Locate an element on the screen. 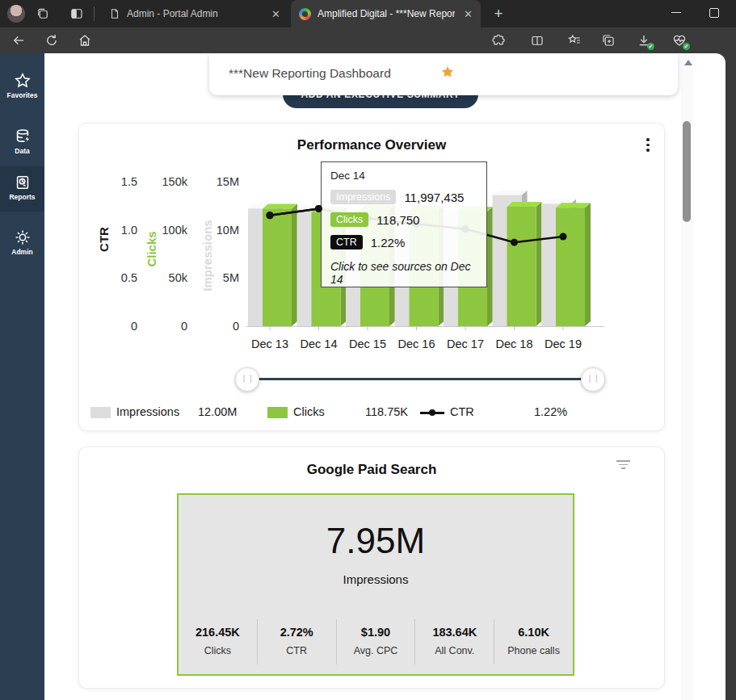 This screenshot has width=736, height=700. metric-label: Phone calls is located at coordinates (533, 651).